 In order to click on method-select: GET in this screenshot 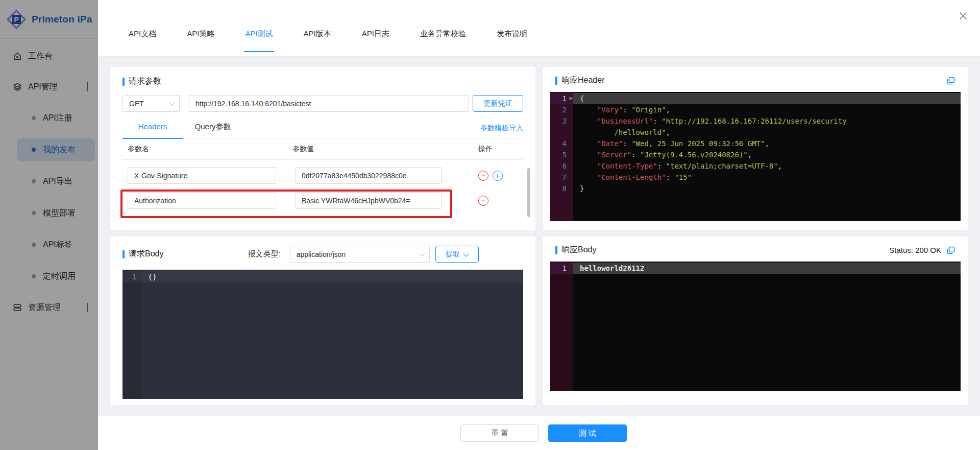, I will do `click(151, 103)`.